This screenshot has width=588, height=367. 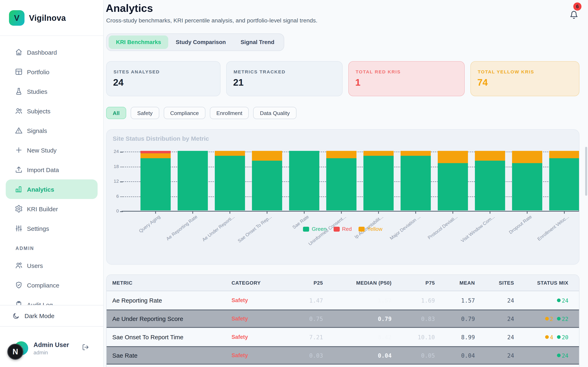 What do you see at coordinates (371, 229) in the screenshot?
I see `legend-item-yellow: Yellow` at bounding box center [371, 229].